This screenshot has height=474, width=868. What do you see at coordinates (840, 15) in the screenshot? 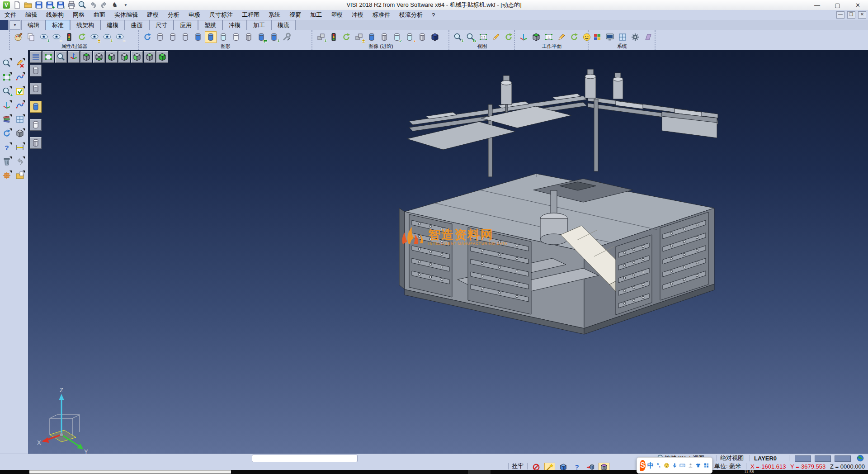
I see `mdi-minimize-button: —` at bounding box center [840, 15].